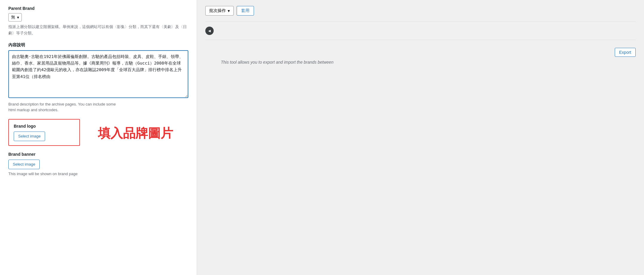  I want to click on parent-brand-label: Parent Brand, so click(98, 8).